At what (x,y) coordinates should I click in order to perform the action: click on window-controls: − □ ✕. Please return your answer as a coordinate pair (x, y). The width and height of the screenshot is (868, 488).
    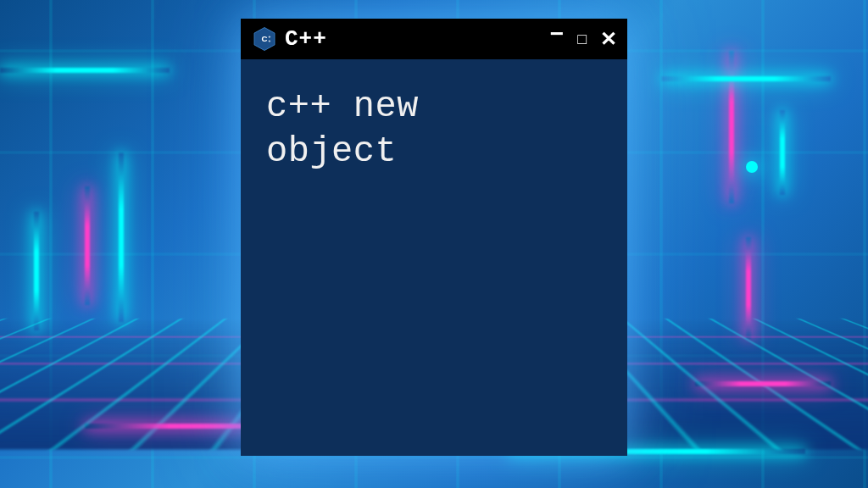
    Looking at the image, I should click on (583, 39).